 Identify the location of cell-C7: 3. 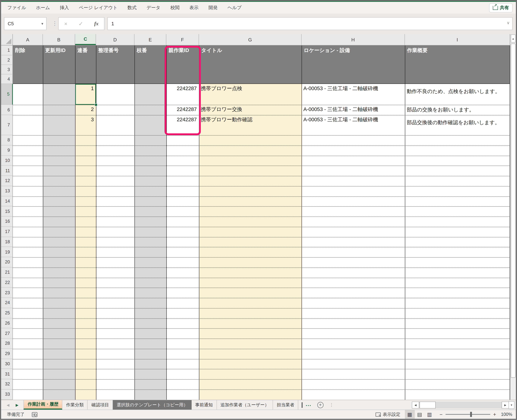
(85, 120).